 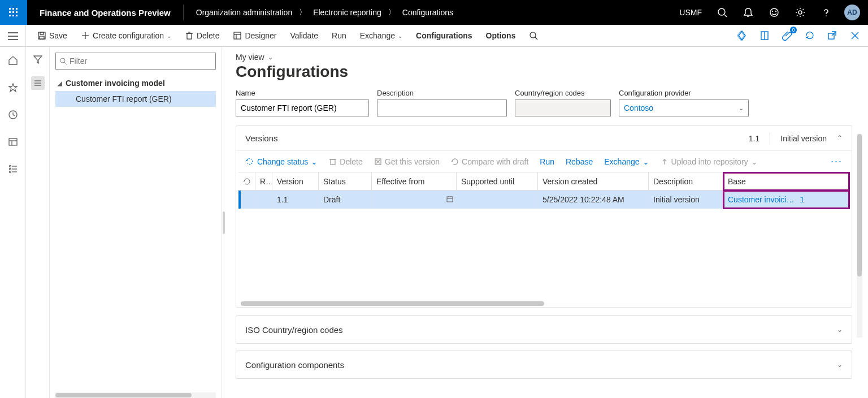 I want to click on description-input, so click(x=442, y=108).